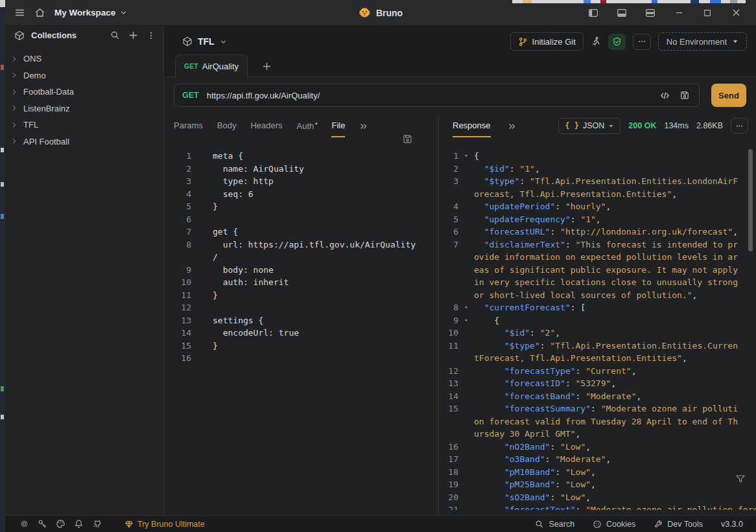  What do you see at coordinates (598, 346) in the screenshot?
I see `response-line: 11 "$type": "Tfl.Api.Presentation.Entiti…` at bounding box center [598, 346].